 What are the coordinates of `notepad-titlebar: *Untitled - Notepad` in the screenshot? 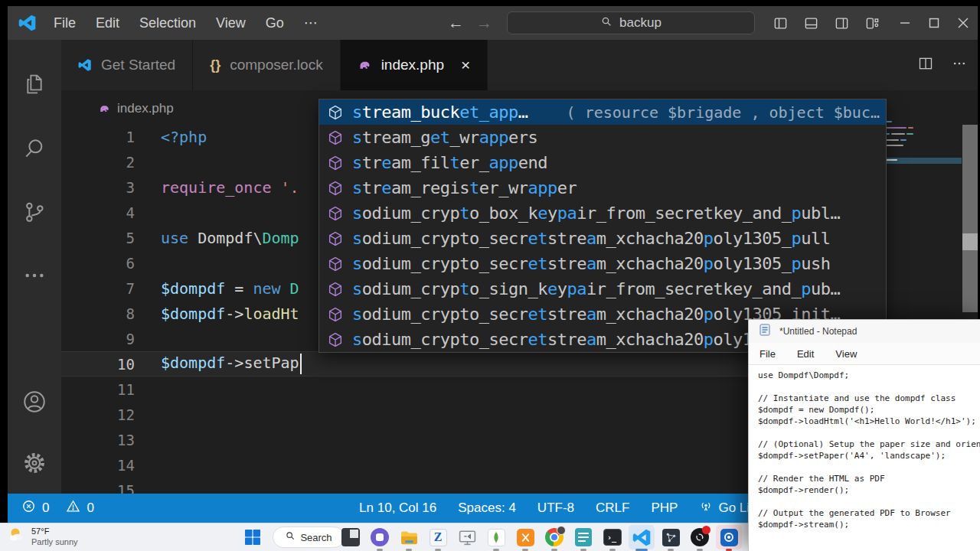 It's located at (864, 331).